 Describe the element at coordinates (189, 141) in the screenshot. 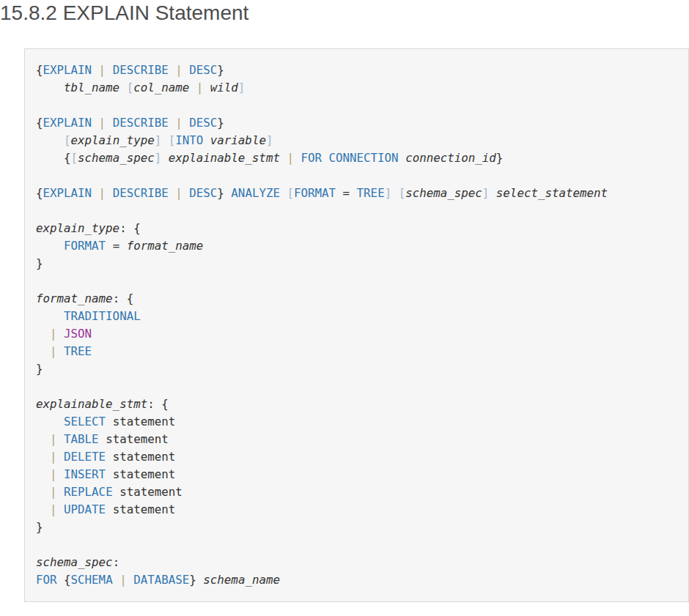

I see `code-token-keyword: INTO` at that location.